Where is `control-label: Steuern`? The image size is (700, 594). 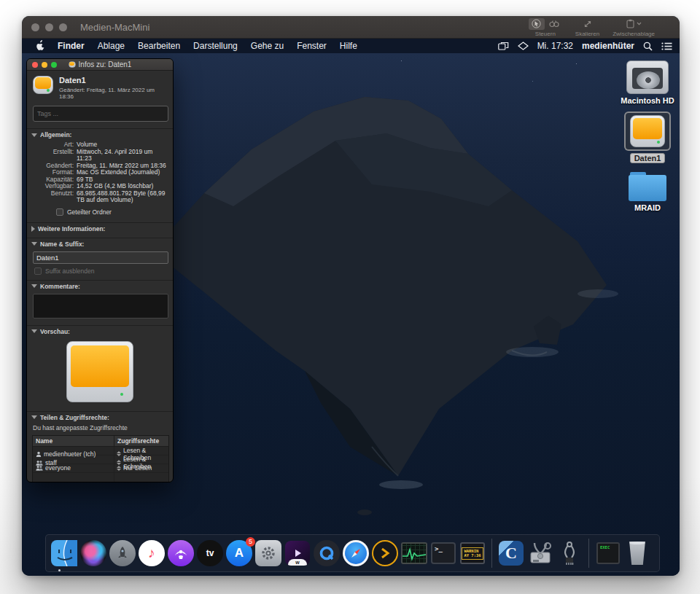
control-label: Steuern is located at coordinates (545, 34).